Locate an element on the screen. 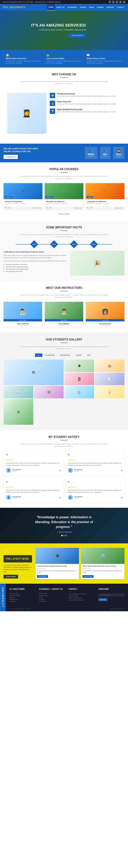 The image size is (128, 868). gallery-tab-playground: PLAYGROUND is located at coordinates (65, 355).